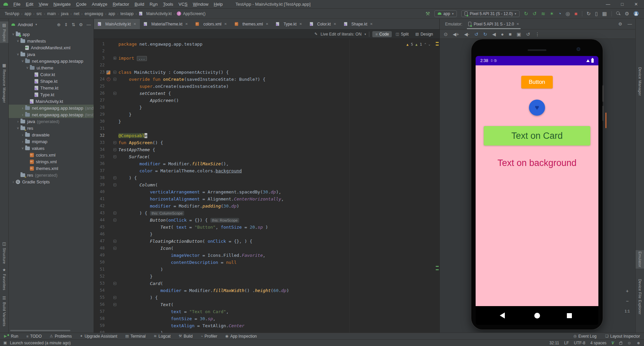 The width and height of the screenshot is (644, 346). What do you see at coordinates (382, 34) in the screenshot?
I see `mode-code: ≡Code` at bounding box center [382, 34].